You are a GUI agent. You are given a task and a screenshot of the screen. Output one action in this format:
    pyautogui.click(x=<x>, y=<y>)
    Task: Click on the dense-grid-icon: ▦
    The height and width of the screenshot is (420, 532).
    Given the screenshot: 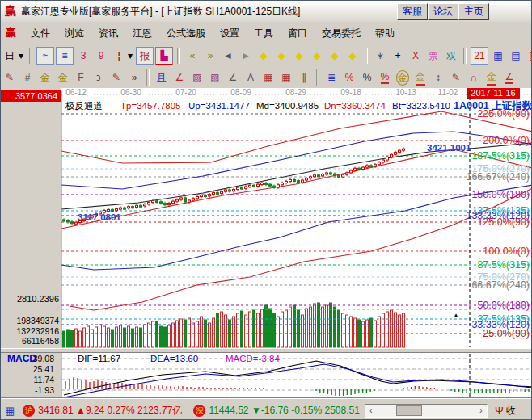 What is the action you would take?
    pyautogui.click(x=268, y=78)
    